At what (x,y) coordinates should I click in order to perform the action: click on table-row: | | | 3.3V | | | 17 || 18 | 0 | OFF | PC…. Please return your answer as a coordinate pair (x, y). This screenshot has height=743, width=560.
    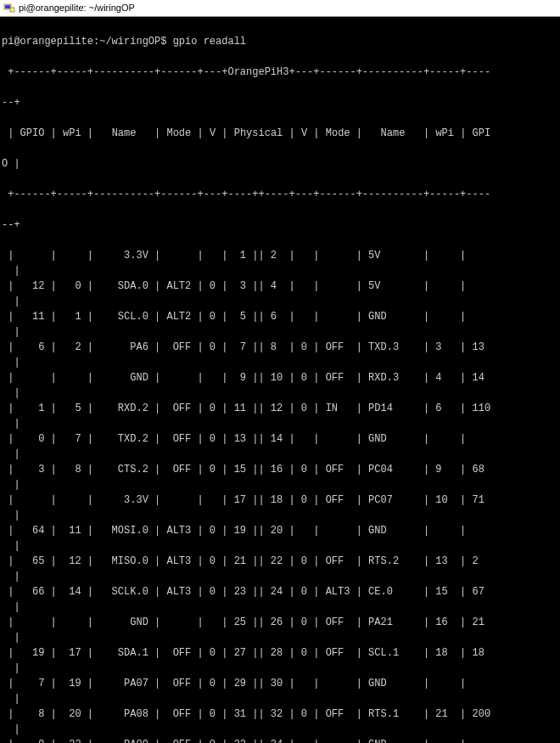
    Looking at the image, I should click on (281, 500).